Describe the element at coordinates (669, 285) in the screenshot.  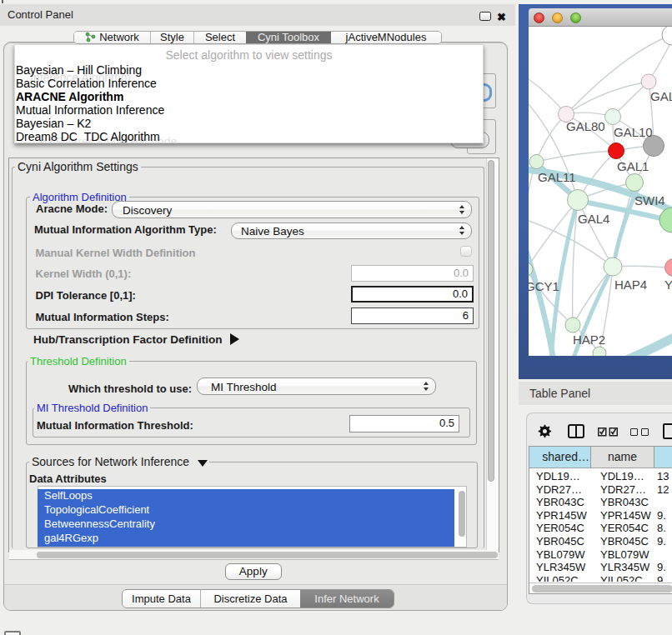
I see `svg-text: Y` at that location.